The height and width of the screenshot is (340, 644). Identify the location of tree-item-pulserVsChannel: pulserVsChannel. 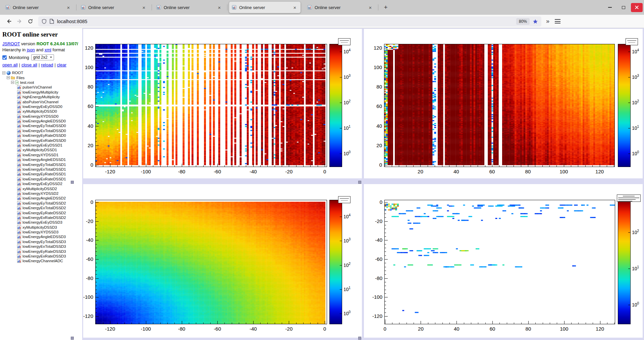
(42, 87).